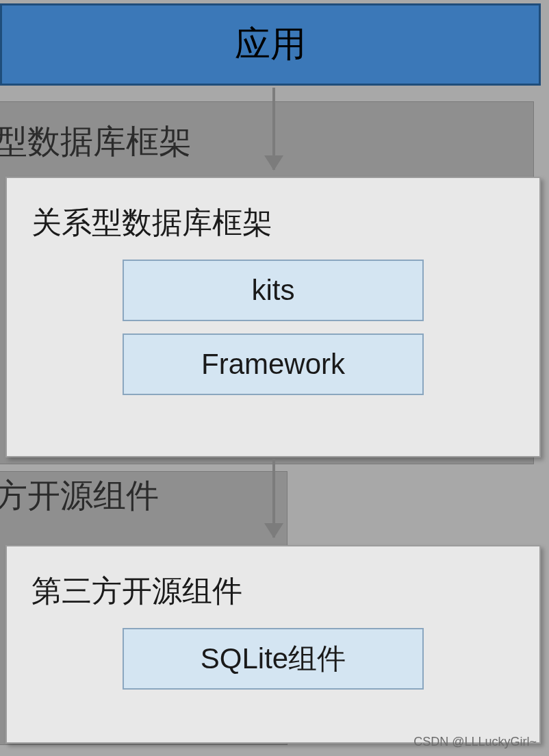 This screenshot has height=756, width=549. What do you see at coordinates (96, 142) in the screenshot?
I see `bg-label-framework: 型数据库框架` at bounding box center [96, 142].